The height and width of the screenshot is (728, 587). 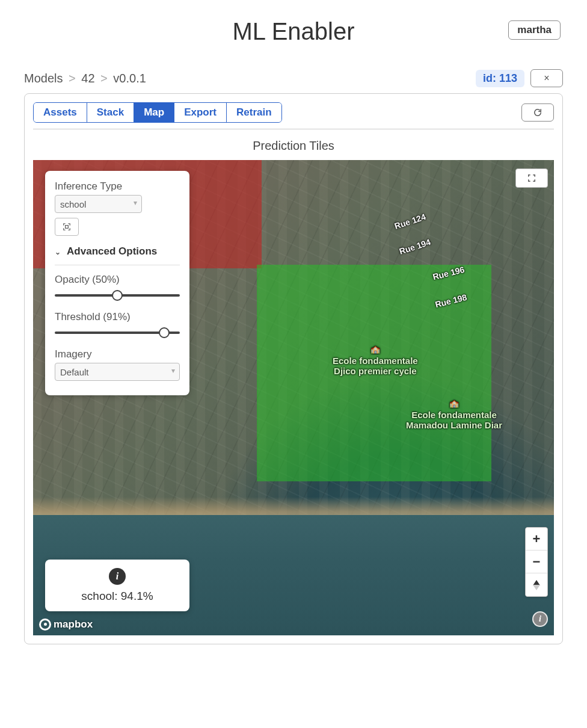 I want to click on zoom-to-extent-button, so click(x=67, y=227).